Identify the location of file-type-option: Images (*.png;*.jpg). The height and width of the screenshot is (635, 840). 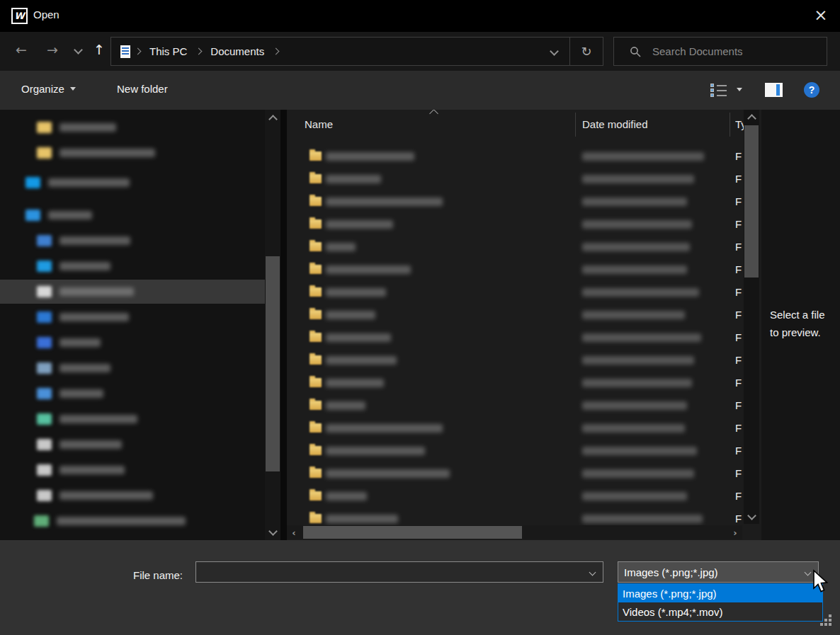
(720, 593).